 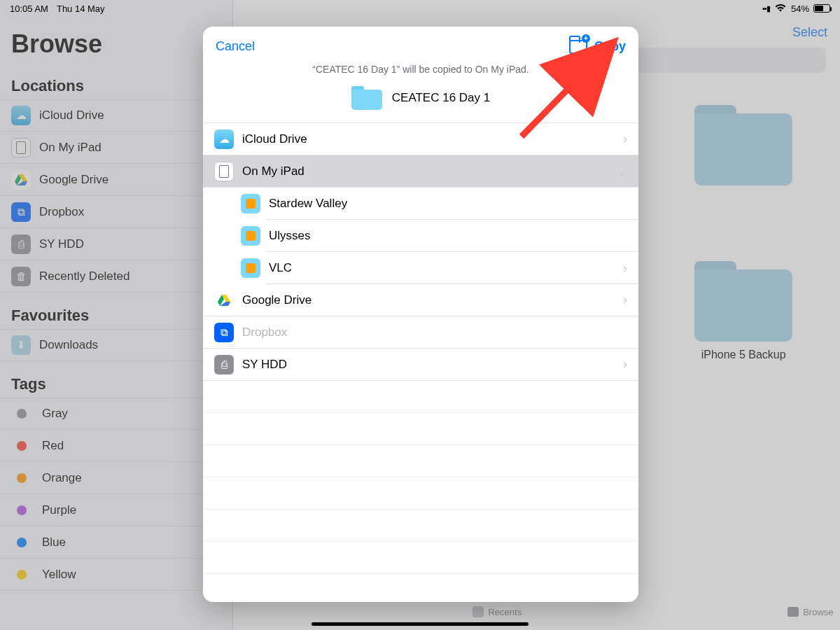 I want to click on destination-label: VLC, so click(x=280, y=268).